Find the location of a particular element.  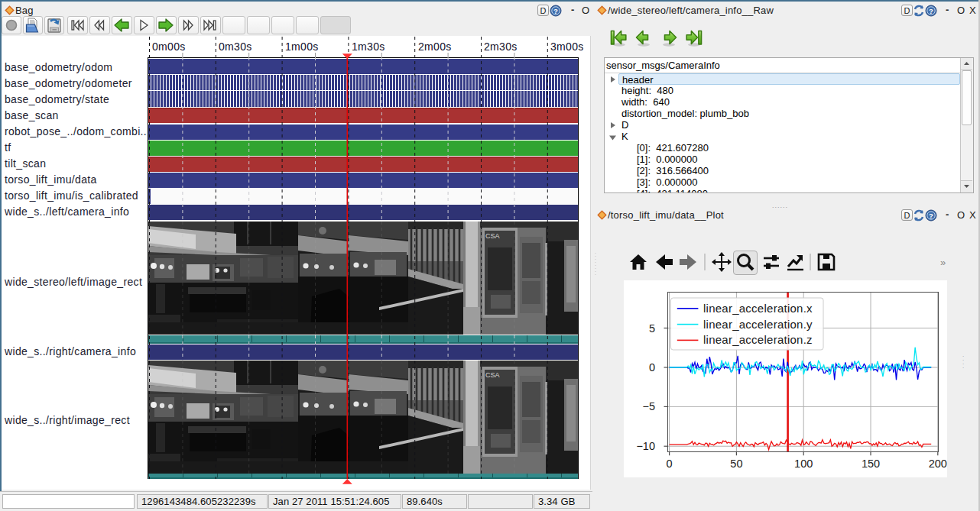

svg-text: −5 is located at coordinates (648, 406).